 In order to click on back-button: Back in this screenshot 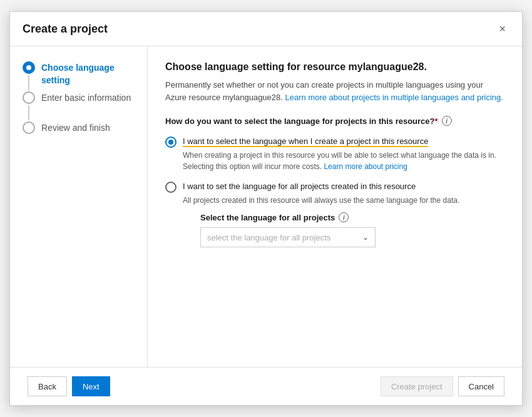, I will do `click(48, 386)`.